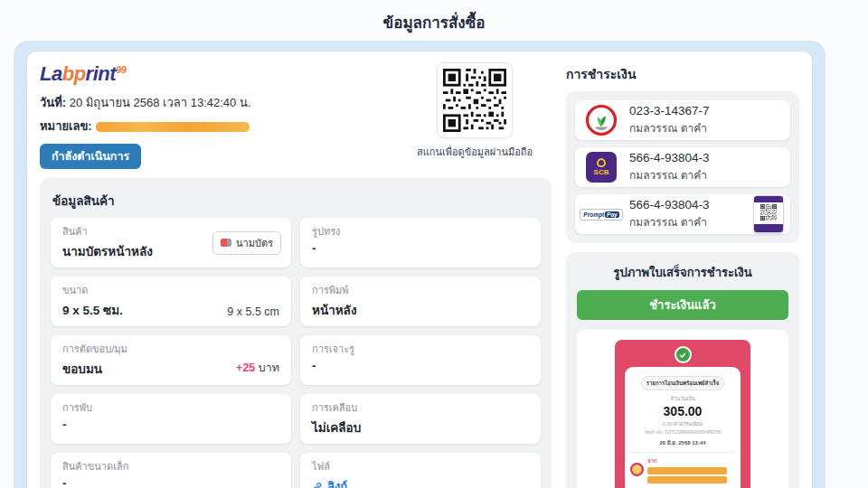 This screenshot has width=868, height=488. Describe the element at coordinates (434, 22) in the screenshot. I see `page-title: ข้อมูลการสั่งซื้อ` at that location.